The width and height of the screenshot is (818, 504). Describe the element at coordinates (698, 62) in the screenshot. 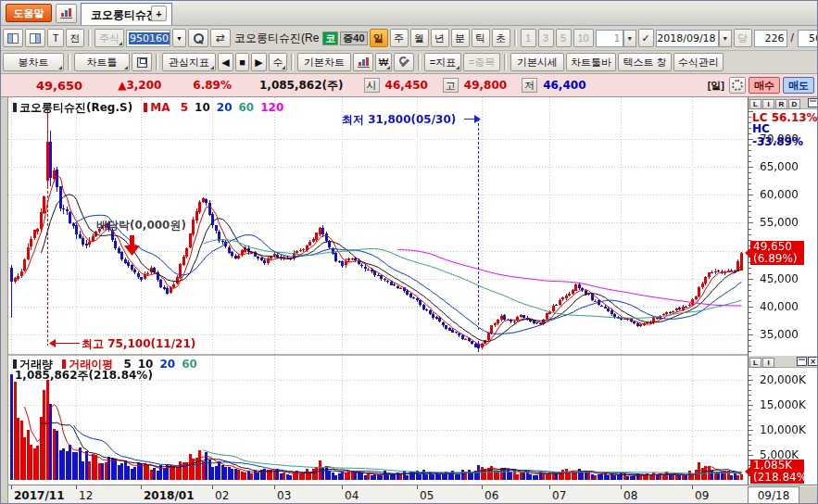

I see `formula-manager-button: 수식관리` at that location.